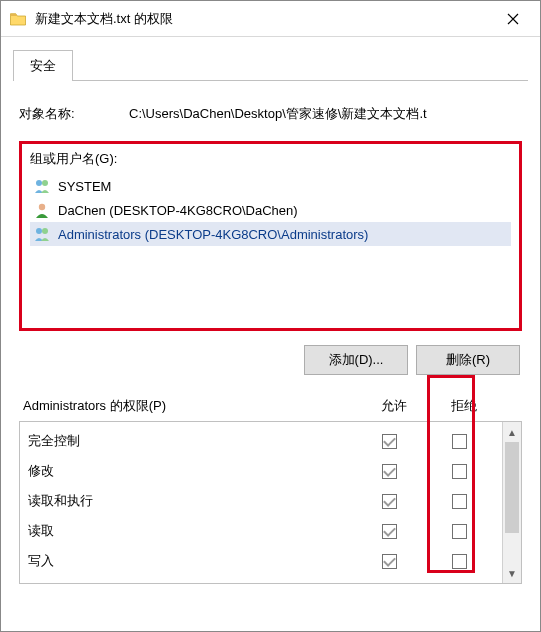 This screenshot has height=632, width=541. What do you see at coordinates (270, 186) in the screenshot?
I see `list-item: SYSTEM` at bounding box center [270, 186].